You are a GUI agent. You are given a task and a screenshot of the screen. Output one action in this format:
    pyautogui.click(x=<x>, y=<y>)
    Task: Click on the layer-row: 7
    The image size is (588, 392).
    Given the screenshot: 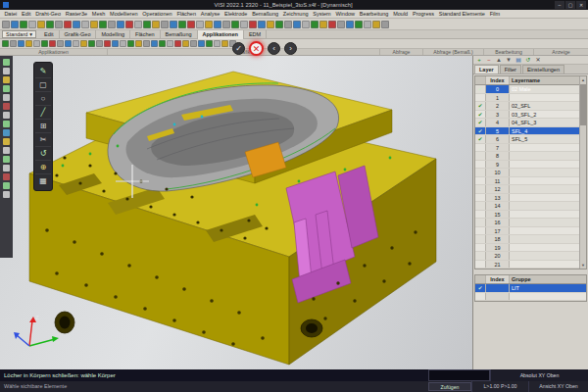 What is the action you would take?
    pyautogui.click(x=527, y=149)
    